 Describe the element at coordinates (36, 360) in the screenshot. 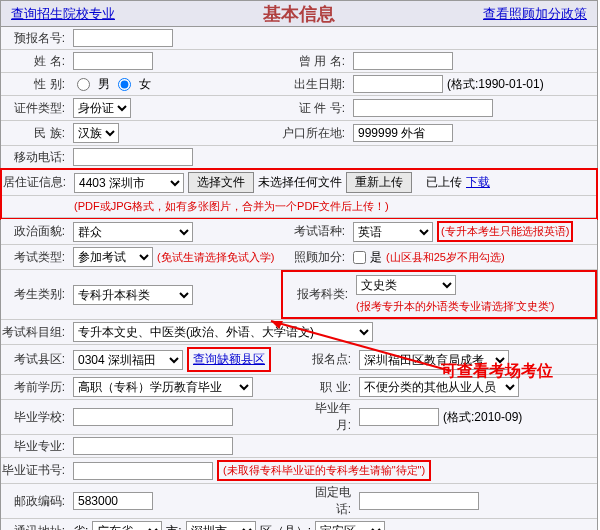

I see `district-label: 考试县区:` at that location.